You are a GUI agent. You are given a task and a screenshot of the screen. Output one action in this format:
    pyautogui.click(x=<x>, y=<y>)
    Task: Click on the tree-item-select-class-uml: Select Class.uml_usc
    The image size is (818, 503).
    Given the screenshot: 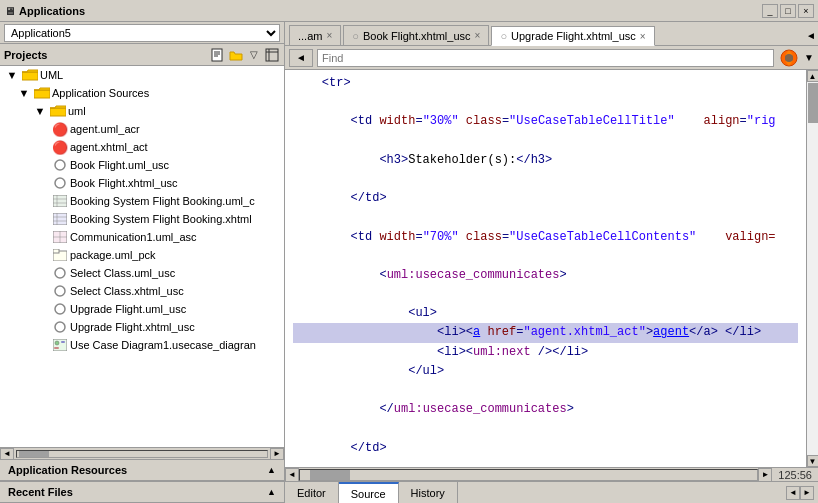 What is the action you would take?
    pyautogui.click(x=142, y=273)
    